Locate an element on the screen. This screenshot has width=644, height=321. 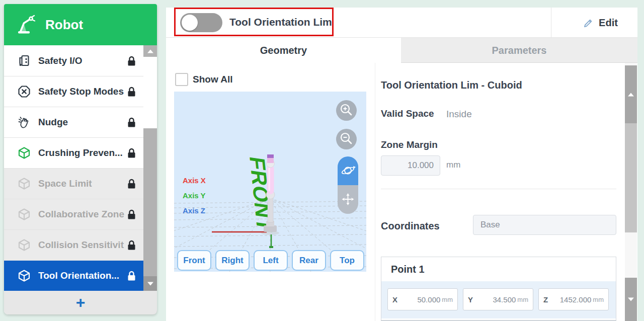
zoom-out-button is located at coordinates (346, 139).